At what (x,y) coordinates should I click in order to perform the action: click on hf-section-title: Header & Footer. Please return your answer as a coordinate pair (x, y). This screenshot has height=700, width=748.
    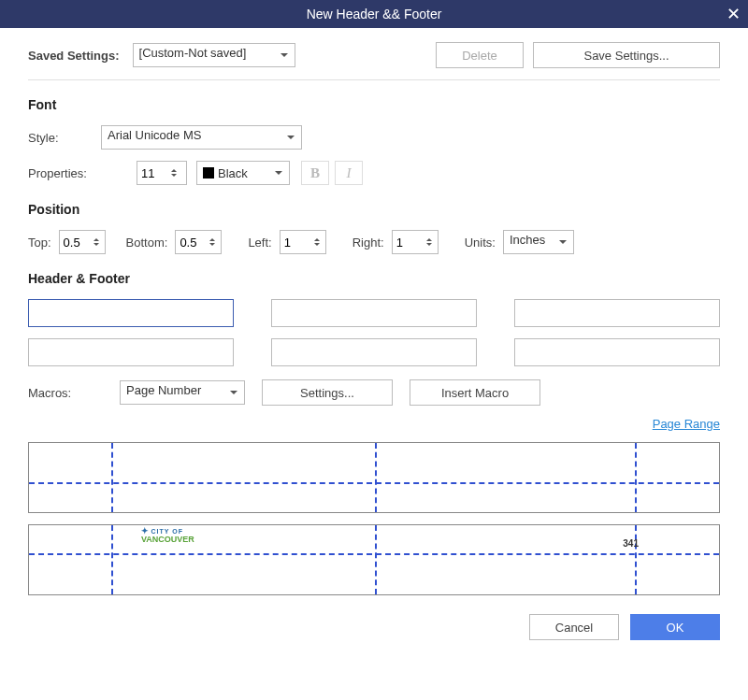
    Looking at the image, I should click on (374, 279).